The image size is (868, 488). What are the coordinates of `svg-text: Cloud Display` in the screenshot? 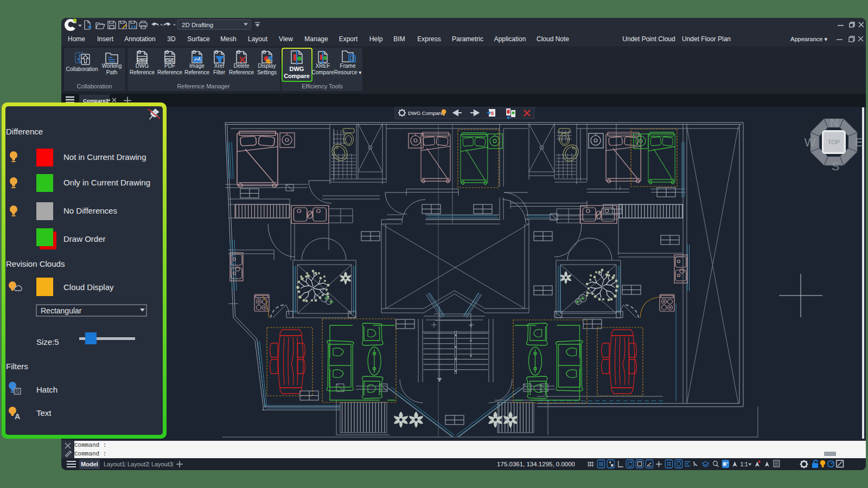 It's located at (89, 287).